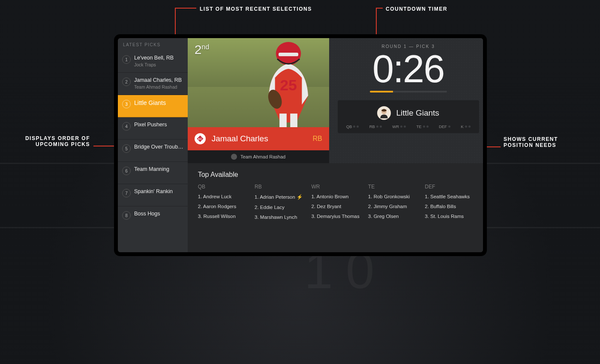 This screenshot has width=600, height=364. I want to click on available-player: 3. Greg Olsen, so click(394, 216).